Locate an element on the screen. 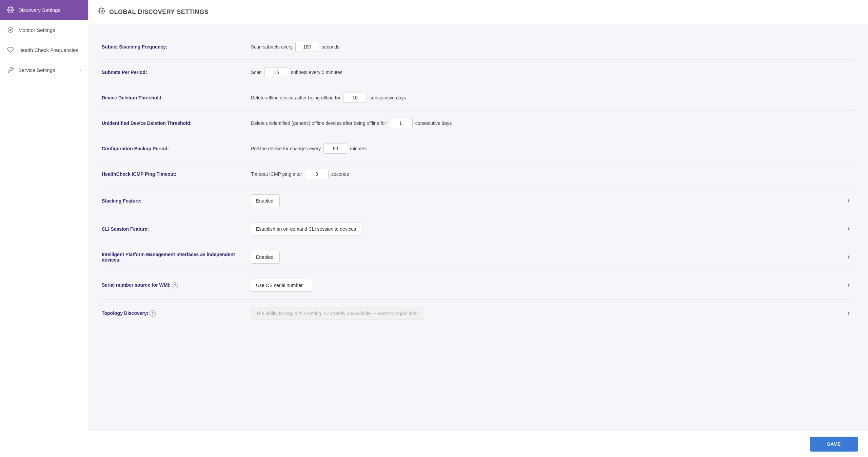 This screenshot has height=457, width=868. settings-label-stacking-feature: Stacking Feature: is located at coordinates (173, 201).